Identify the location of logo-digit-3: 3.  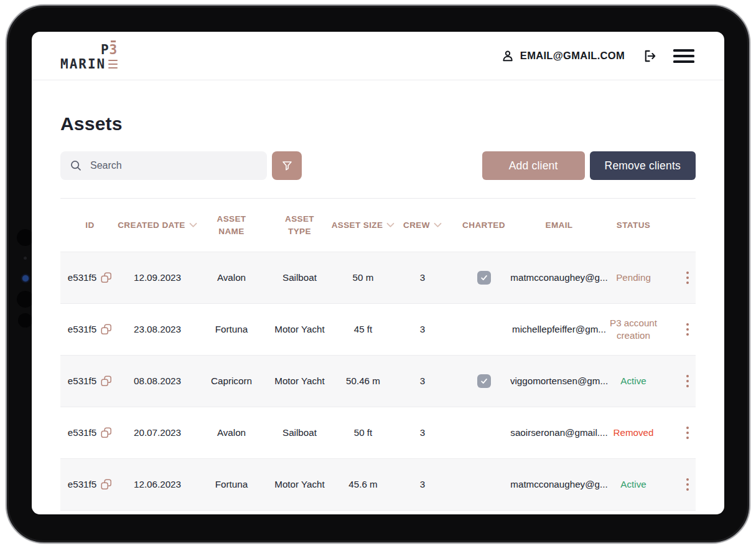
(114, 49).